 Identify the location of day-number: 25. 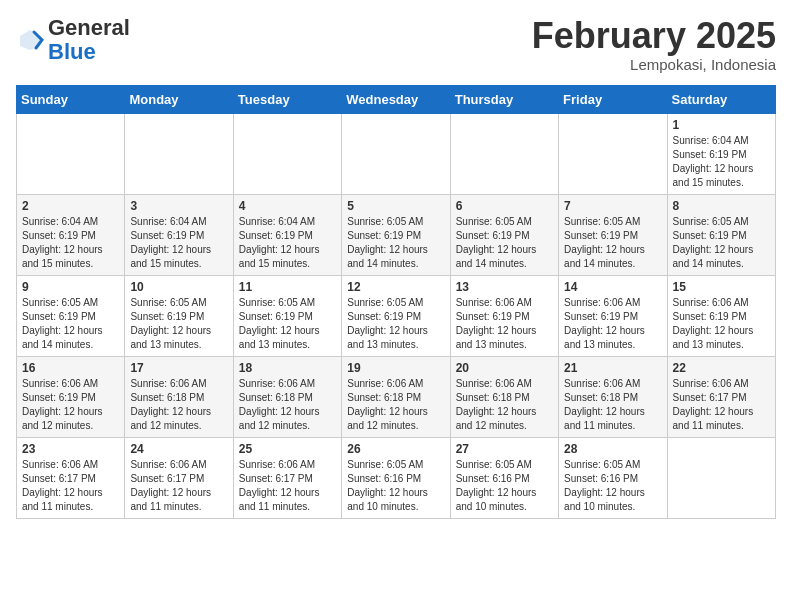
(288, 449).